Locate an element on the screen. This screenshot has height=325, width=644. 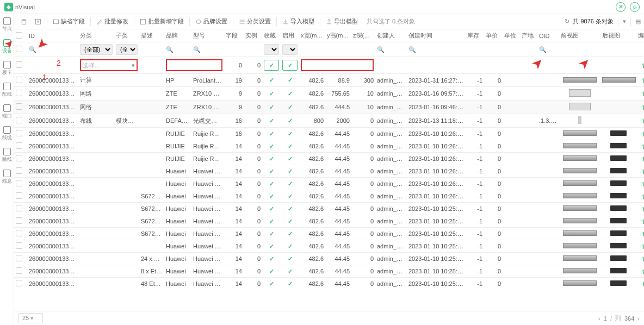
nav-item-port: 端口 is located at coordinates (7, 112).